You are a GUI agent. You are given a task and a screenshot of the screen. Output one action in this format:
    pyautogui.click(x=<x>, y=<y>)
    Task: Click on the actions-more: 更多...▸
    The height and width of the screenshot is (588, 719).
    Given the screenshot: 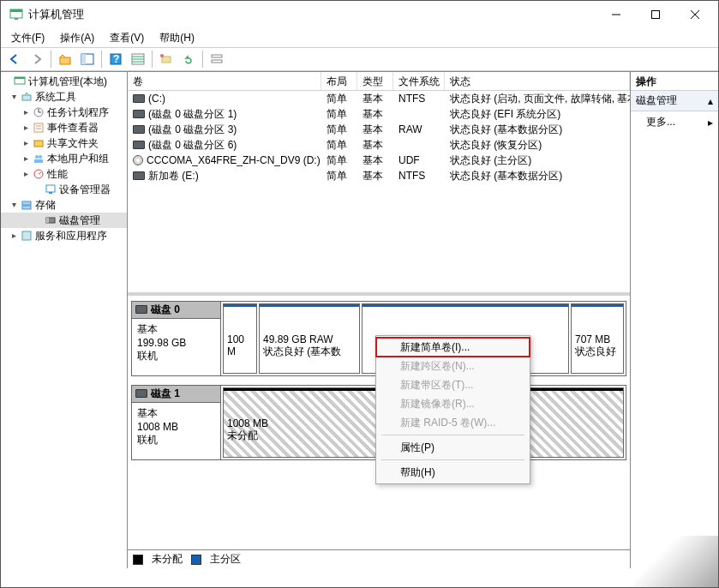 What is the action you would take?
    pyautogui.click(x=674, y=122)
    